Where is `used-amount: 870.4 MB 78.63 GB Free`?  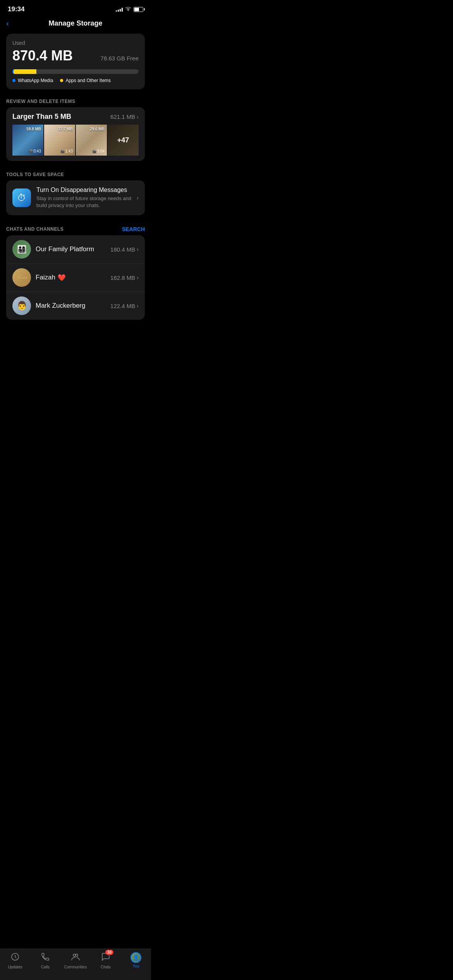 used-amount: 870.4 MB 78.63 GB Free is located at coordinates (76, 56).